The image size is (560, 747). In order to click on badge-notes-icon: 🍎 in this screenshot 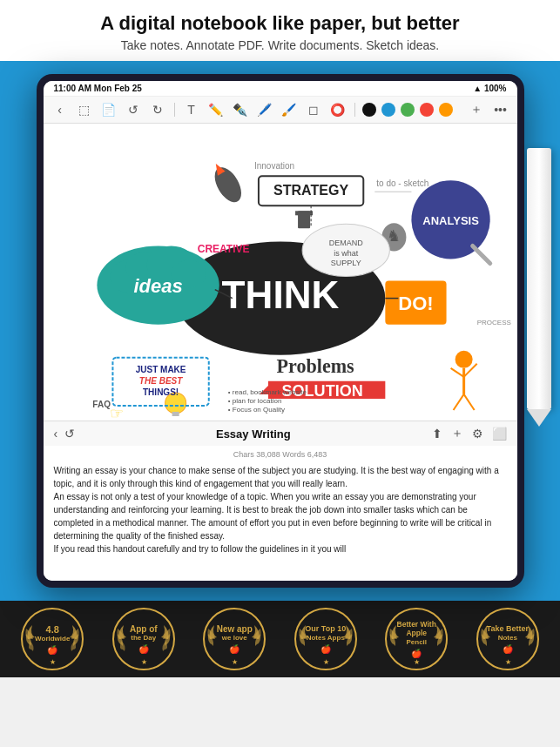, I will do `click(508, 649)`.